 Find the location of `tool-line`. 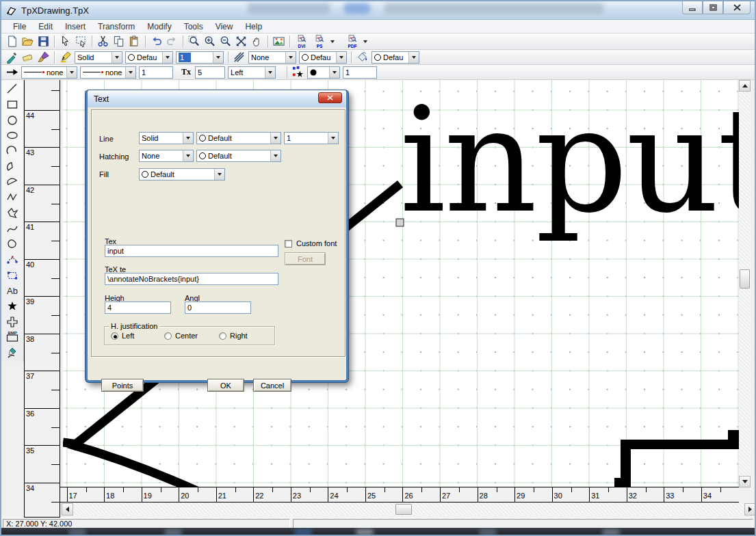

tool-line is located at coordinates (12, 89).